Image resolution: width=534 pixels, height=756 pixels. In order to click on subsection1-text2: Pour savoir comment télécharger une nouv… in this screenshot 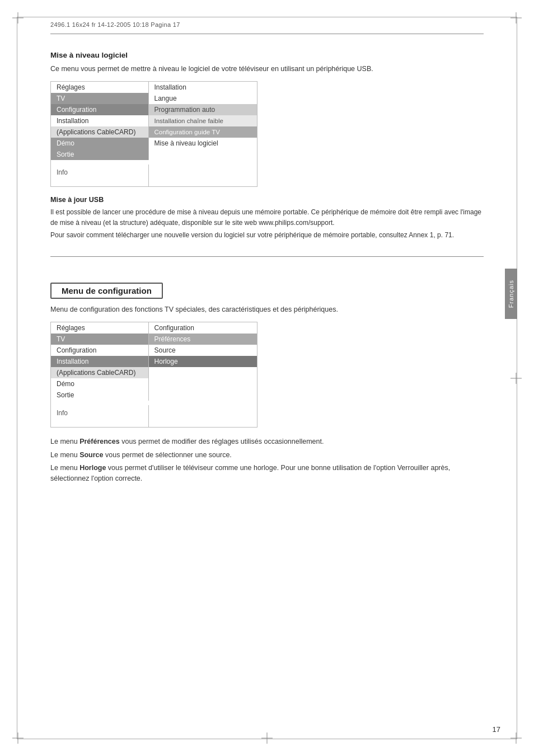, I will do `click(267, 235)`.